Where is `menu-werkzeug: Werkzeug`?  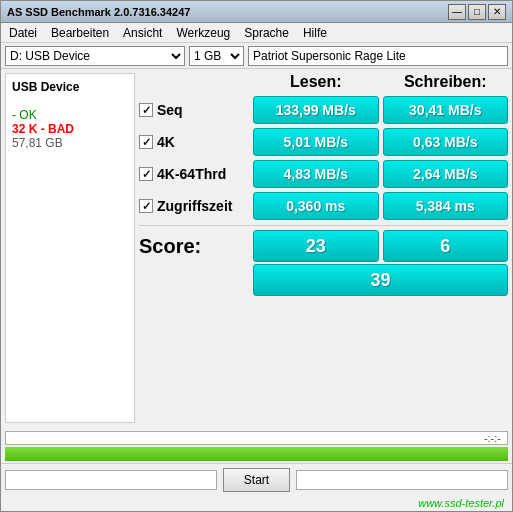 menu-werkzeug: Werkzeug is located at coordinates (203, 33).